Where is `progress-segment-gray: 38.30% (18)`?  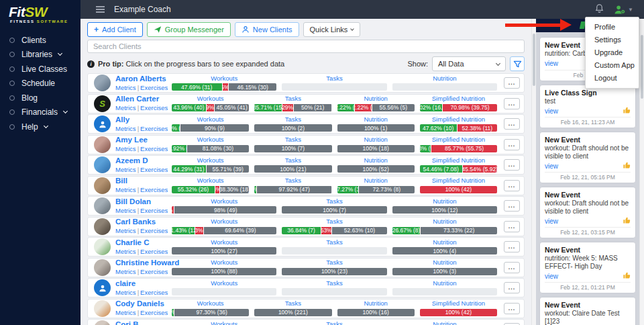
progress-segment-gray: 38.30% (18) is located at coordinates (234, 189).